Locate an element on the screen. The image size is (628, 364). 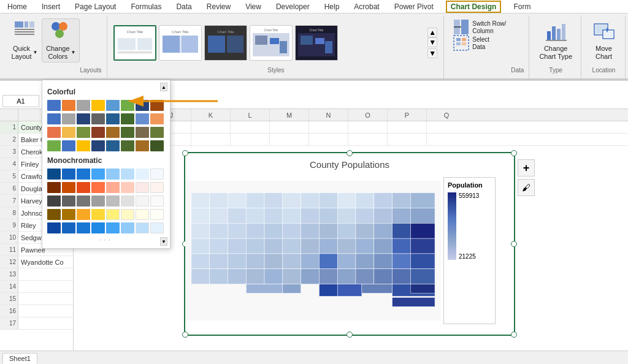
color-scroll-down: ▼ is located at coordinates (164, 241).